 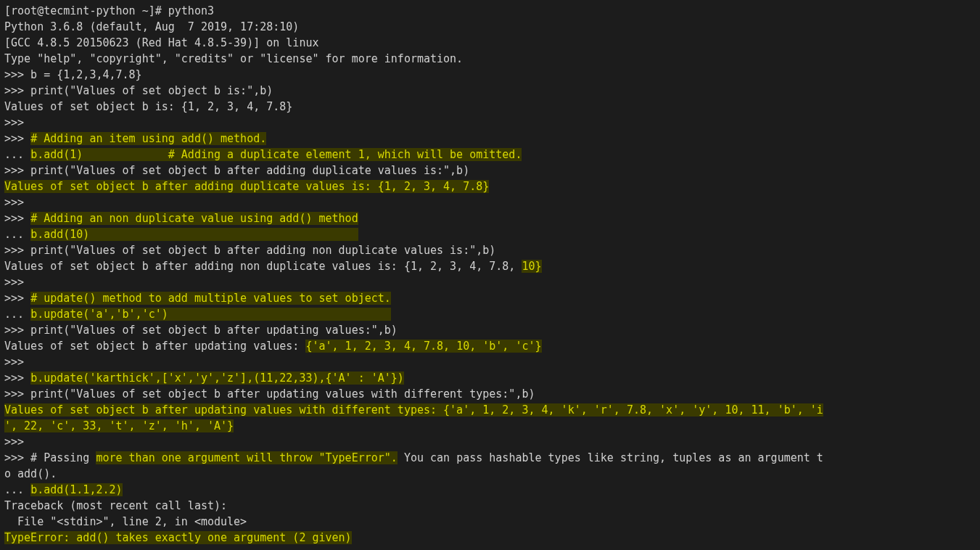 What do you see at coordinates (109, 11) in the screenshot?
I see `plain-text: [root@tecmint-python ~]# python3` at bounding box center [109, 11].